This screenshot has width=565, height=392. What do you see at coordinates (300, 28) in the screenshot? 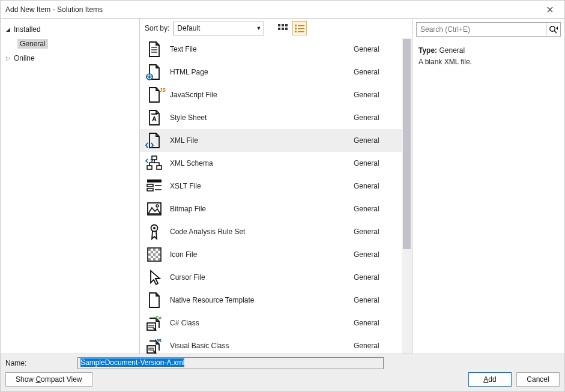
I see `list-icon` at bounding box center [300, 28].